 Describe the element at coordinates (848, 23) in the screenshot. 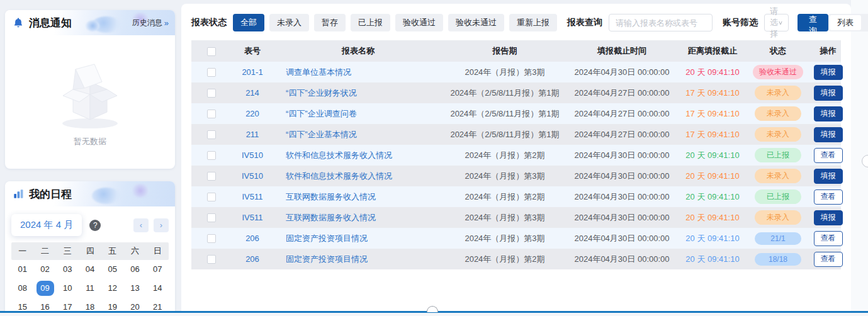

I see `view-mode-toggle: 列表卡片` at that location.